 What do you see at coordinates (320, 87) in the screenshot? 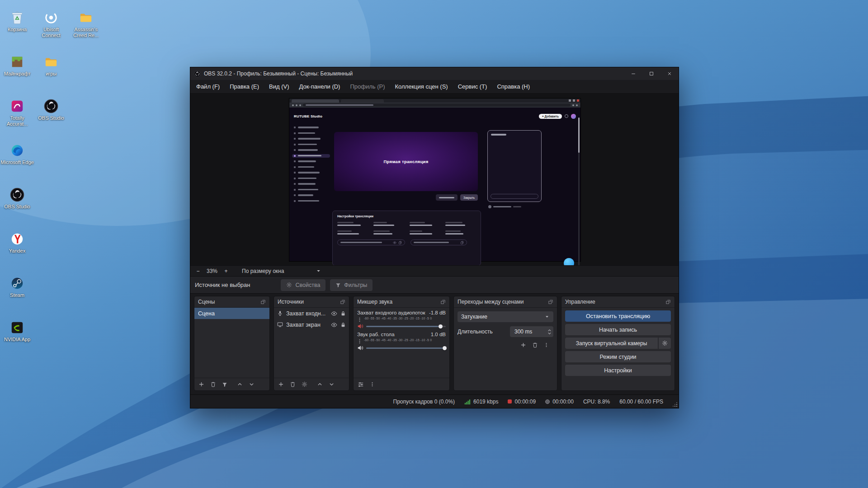
I see `menu-docks: Док-панели (D)` at bounding box center [320, 87].